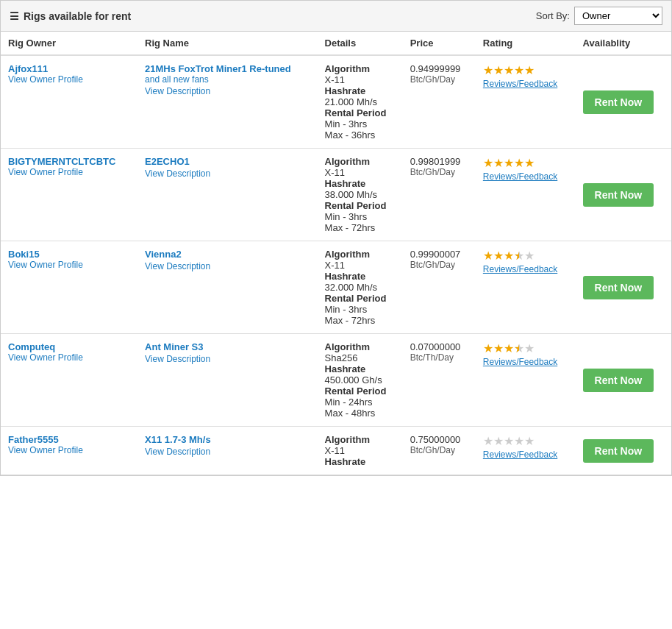 This screenshot has height=629, width=672. I want to click on col-rig-owner: Rig Owner, so click(69, 43).